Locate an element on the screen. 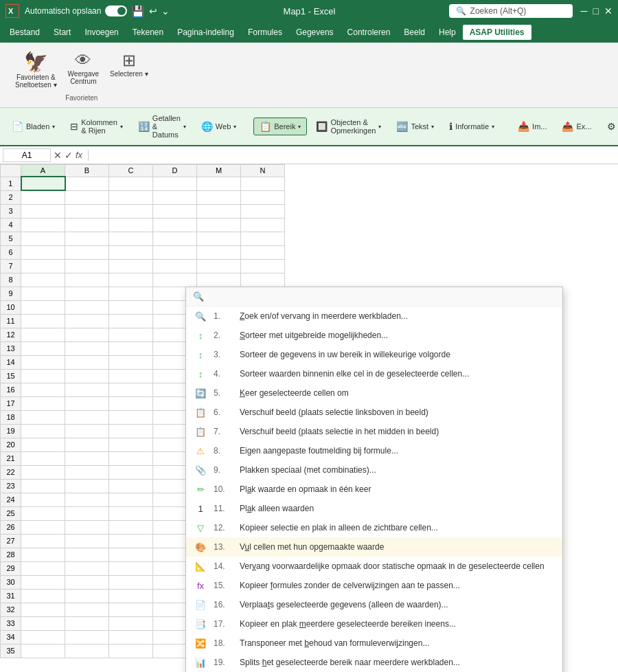  menu-controleren: Controleren is located at coordinates (369, 32).